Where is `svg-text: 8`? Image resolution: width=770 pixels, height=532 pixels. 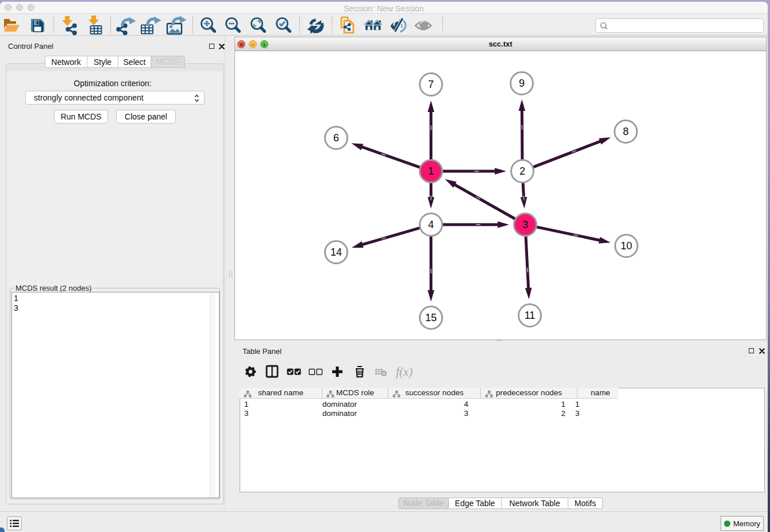 svg-text: 8 is located at coordinates (626, 132).